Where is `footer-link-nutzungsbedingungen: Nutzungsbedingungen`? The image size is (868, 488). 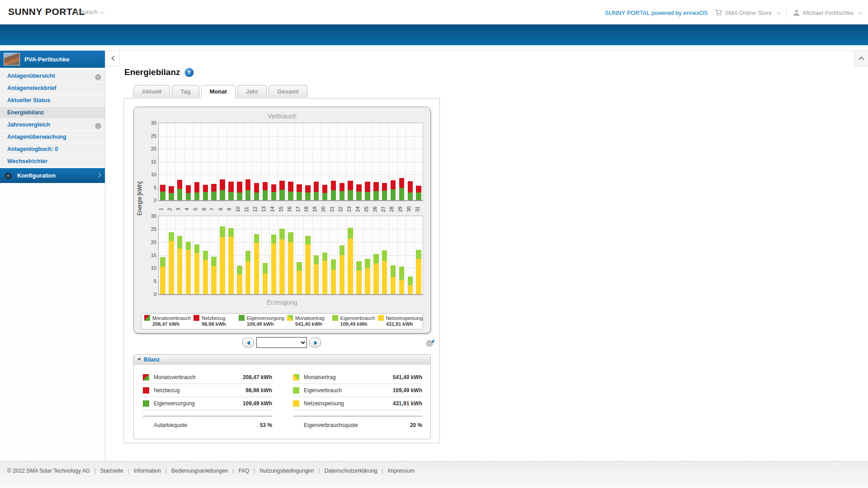 footer-link-nutzungsbedingungen: Nutzungsbedingungen is located at coordinates (287, 471).